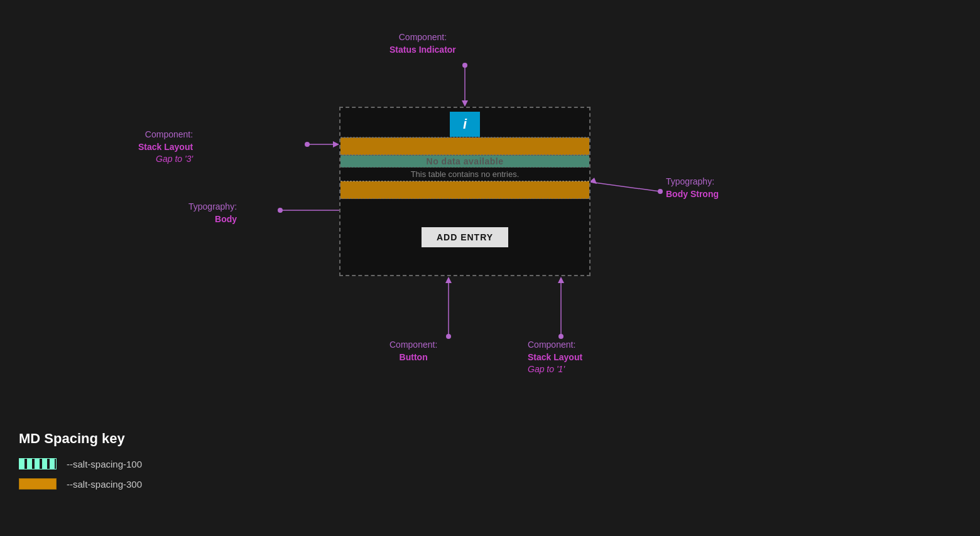 The height and width of the screenshot is (536, 980). What do you see at coordinates (555, 358) in the screenshot?
I see `annotation-stack-layout-right: Component: Stack Layout Gap to '1'` at bounding box center [555, 358].